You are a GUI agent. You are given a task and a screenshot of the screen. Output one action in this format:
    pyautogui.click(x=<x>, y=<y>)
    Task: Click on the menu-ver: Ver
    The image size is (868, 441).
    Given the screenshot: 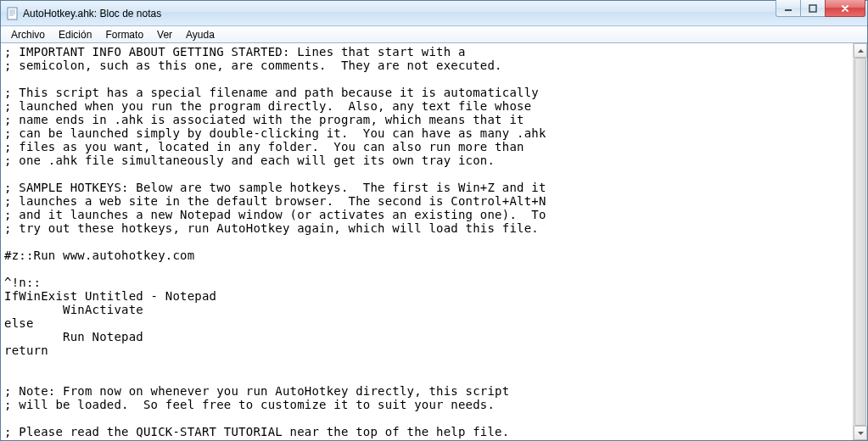 What is the action you would take?
    pyautogui.click(x=165, y=35)
    